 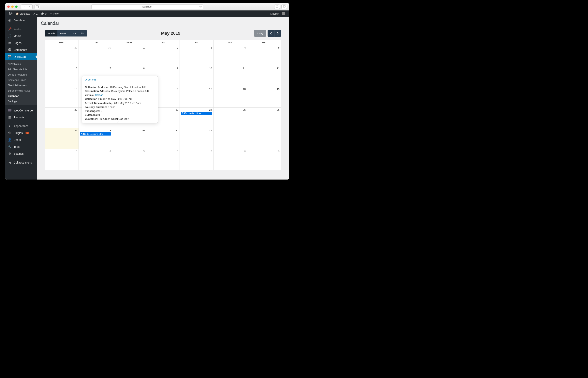 I want to click on reload-icon: ⟳, so click(x=201, y=7).